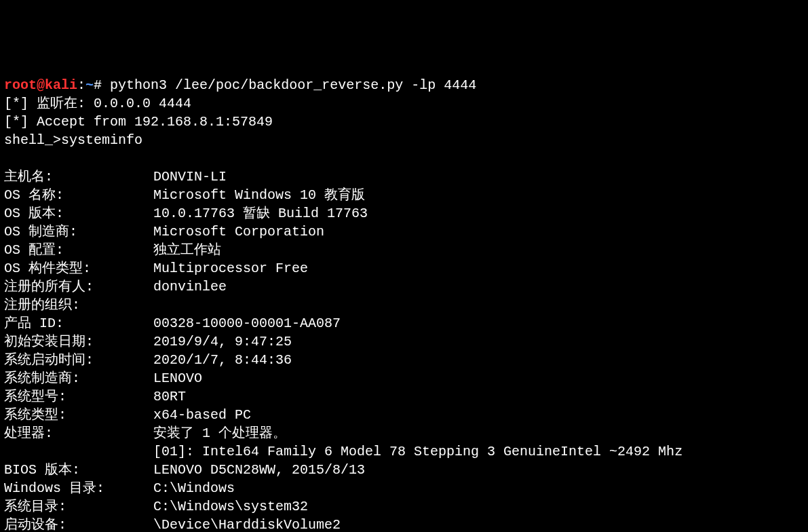 The width and height of the screenshot is (808, 532). I want to click on info-row: 系统类型:x64-based PC, so click(404, 415).